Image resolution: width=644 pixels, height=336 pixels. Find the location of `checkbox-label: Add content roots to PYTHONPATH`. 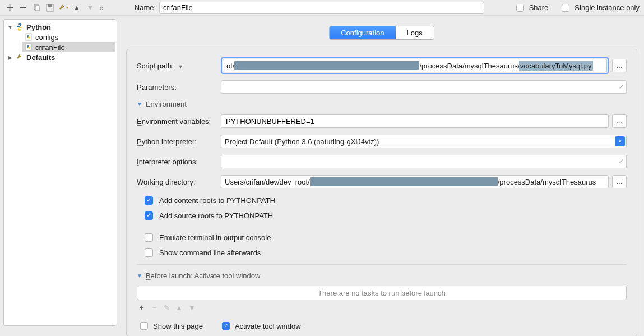

checkbox-label: Add content roots to PYTHONPATH is located at coordinates (217, 201).